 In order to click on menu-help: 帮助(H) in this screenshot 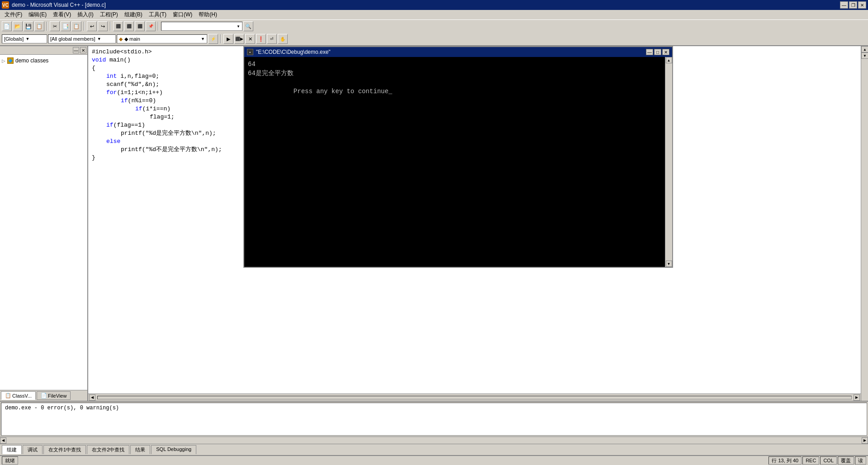, I will do `click(208, 14)`.